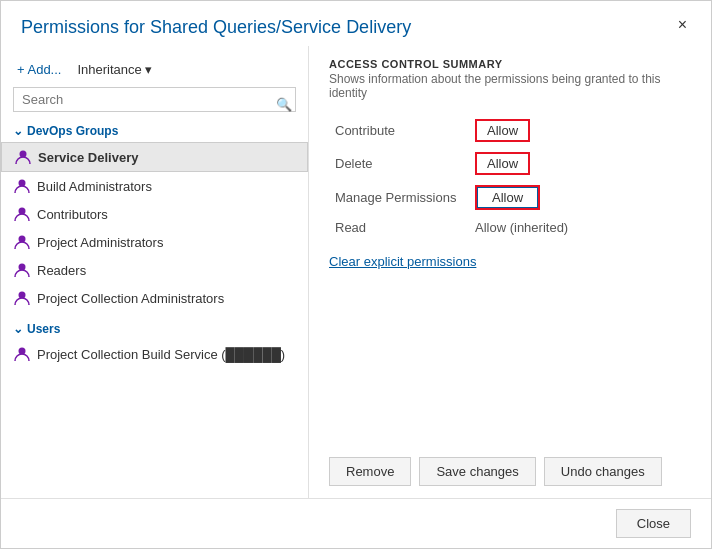 This screenshot has width=712, height=549. I want to click on perm-value-read: Allow (inherited), so click(580, 228).